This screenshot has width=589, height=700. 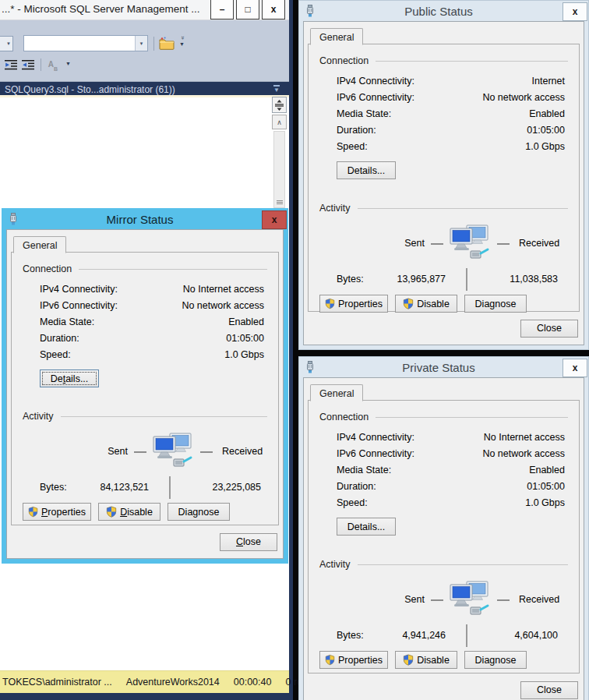 What do you see at coordinates (38, 416) in the screenshot?
I see `activity-group-title: Activity` at bounding box center [38, 416].